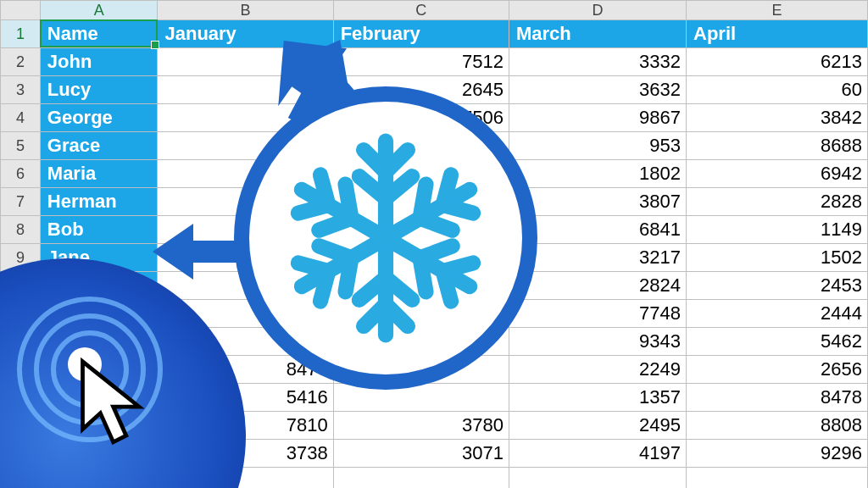  I want to click on data-cell: 953, so click(597, 146).